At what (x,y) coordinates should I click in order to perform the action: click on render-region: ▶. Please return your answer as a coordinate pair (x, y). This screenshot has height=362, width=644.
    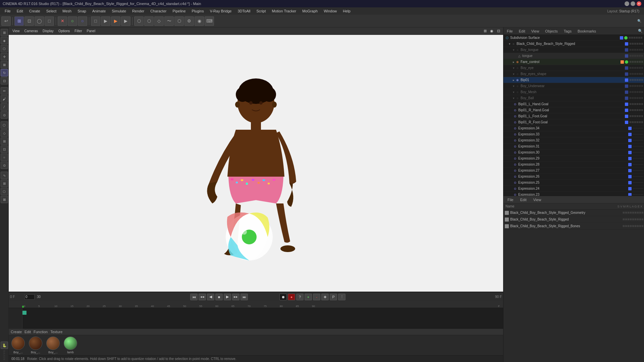
    Looking at the image, I should click on (116, 21).